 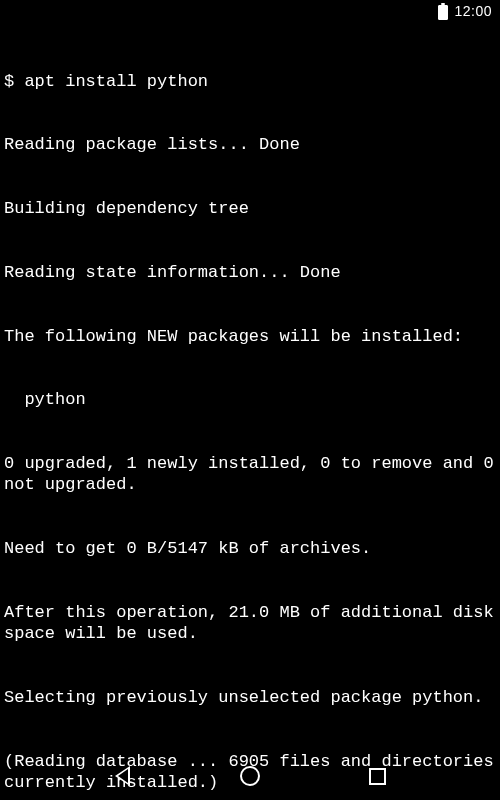 What do you see at coordinates (250, 698) in the screenshot?
I see `terminal-line: Selecting previously unselected package …` at bounding box center [250, 698].